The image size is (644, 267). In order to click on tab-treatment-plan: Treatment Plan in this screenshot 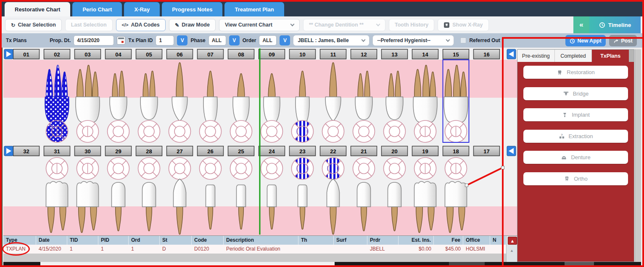, I will do `click(254, 9)`.